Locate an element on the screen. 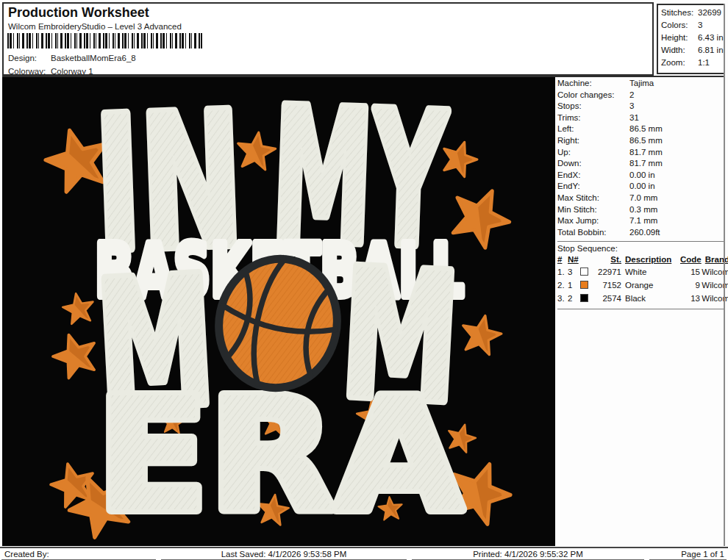 The height and width of the screenshot is (560, 728). machine-info-row: Max Stitch:7.0 mm is located at coordinates (641, 198).